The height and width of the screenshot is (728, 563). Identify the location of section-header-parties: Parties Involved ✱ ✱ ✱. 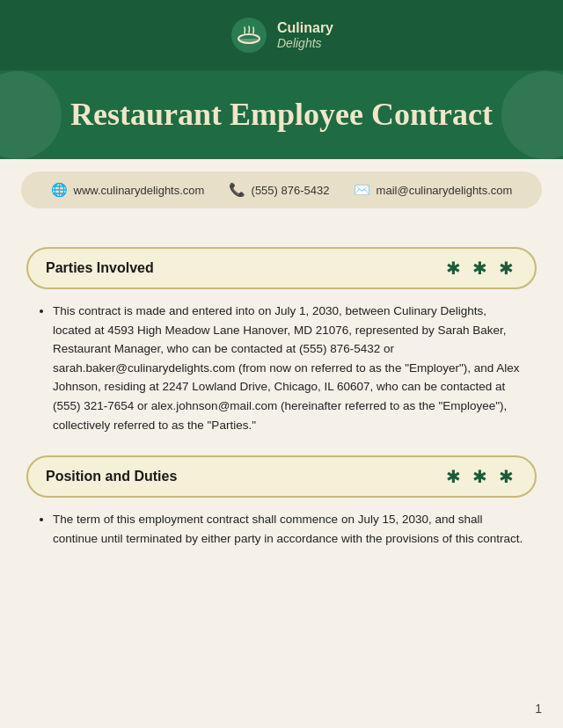
(282, 268).